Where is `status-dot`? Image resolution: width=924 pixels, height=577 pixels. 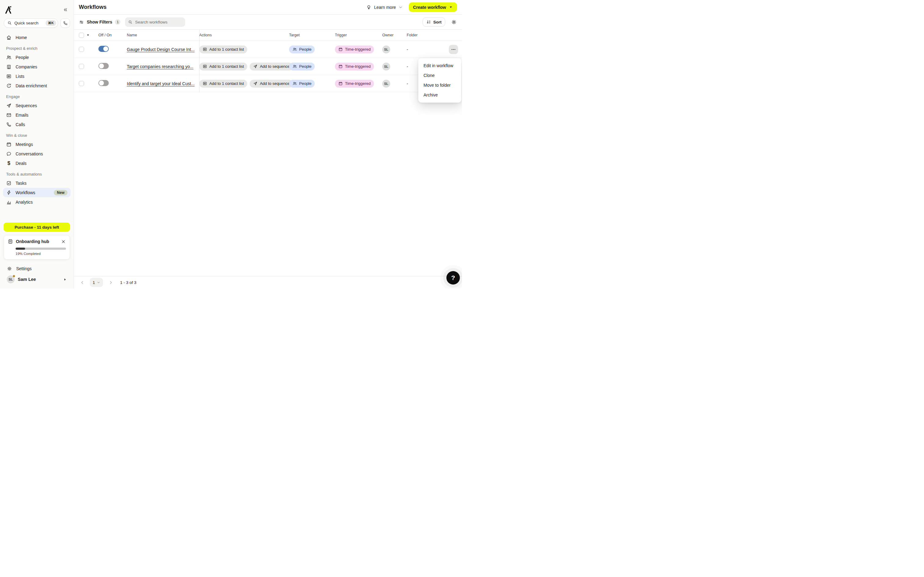
status-dot is located at coordinates (14, 276).